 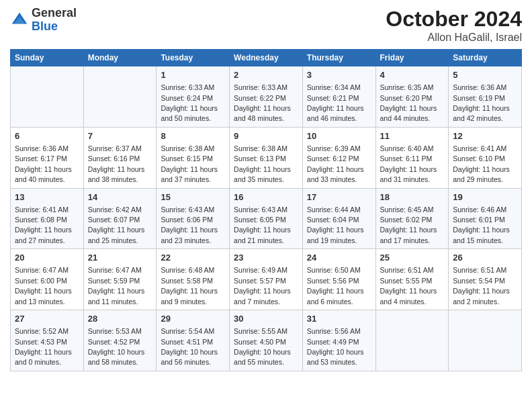 What do you see at coordinates (262, 285) in the screenshot?
I see `day-info: Sunrise: 6:49 AMSunset: 5:57 PMDaylight:…` at bounding box center [262, 285].